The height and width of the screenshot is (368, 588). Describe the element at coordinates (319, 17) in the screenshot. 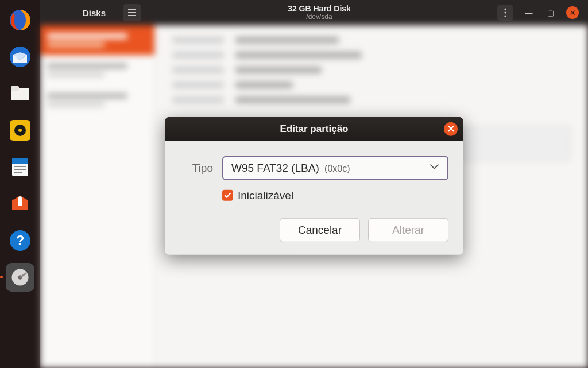

I see `title-sub: /dev/sda` at that location.